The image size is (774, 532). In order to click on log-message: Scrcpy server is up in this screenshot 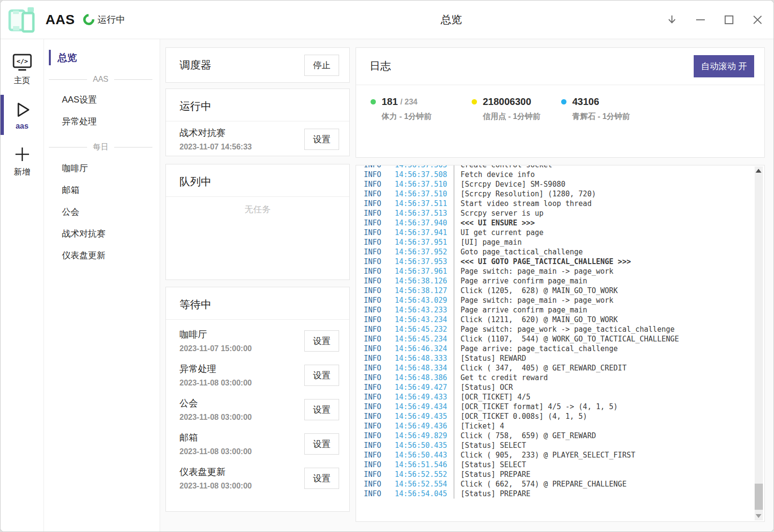, I will do `click(499, 213)`.